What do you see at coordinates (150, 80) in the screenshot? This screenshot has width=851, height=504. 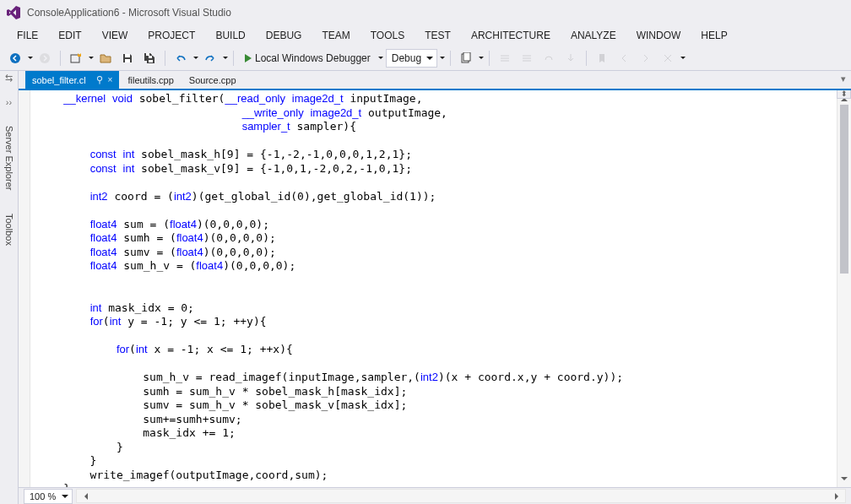 I see `tab-label: fileutils.cpp` at bounding box center [150, 80].